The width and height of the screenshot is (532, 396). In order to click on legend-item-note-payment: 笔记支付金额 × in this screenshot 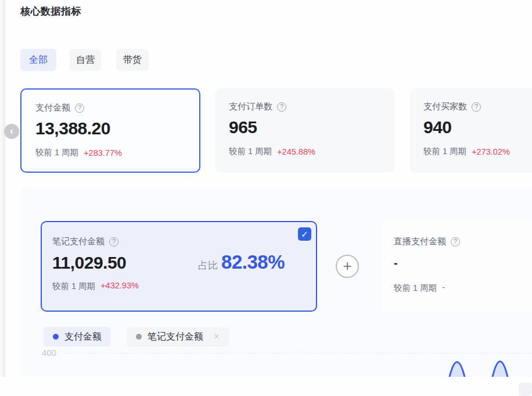, I will do `click(178, 337)`.